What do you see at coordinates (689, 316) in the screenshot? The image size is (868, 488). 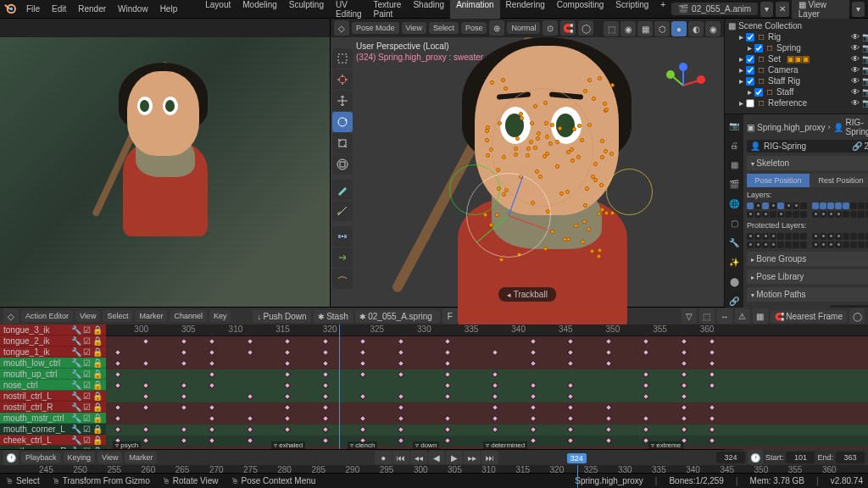 I see `ds-filter-icon: ▽` at bounding box center [689, 316].